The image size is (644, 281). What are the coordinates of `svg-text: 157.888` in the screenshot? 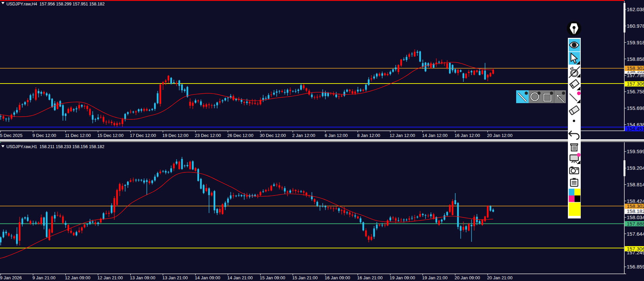 It's located at (635, 224).